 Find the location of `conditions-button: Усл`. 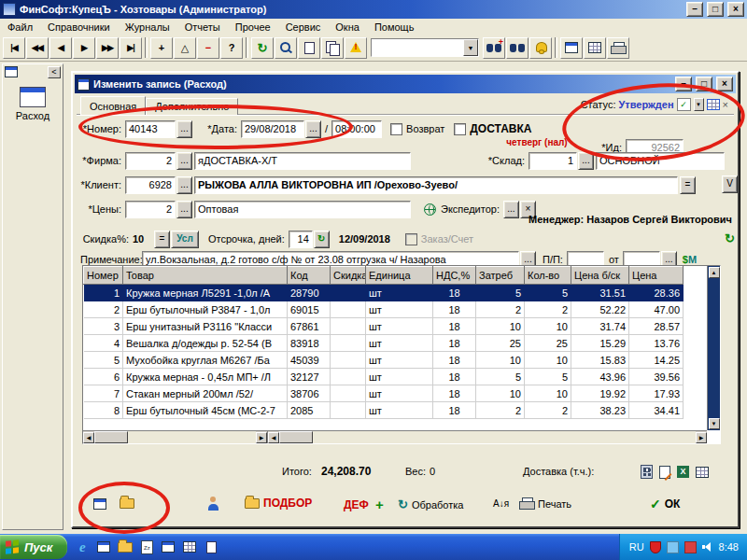

conditions-button: Усл is located at coordinates (185, 239).